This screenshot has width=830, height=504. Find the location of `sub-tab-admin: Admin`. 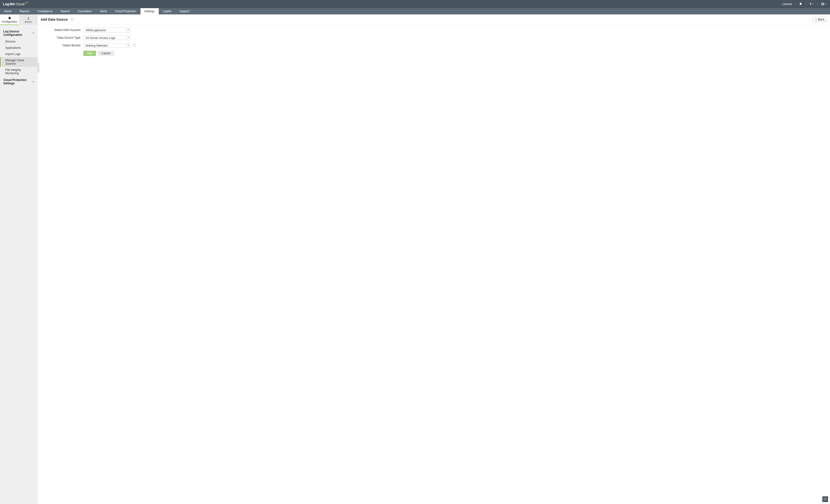

sub-tab-admin: Admin is located at coordinates (28, 20).